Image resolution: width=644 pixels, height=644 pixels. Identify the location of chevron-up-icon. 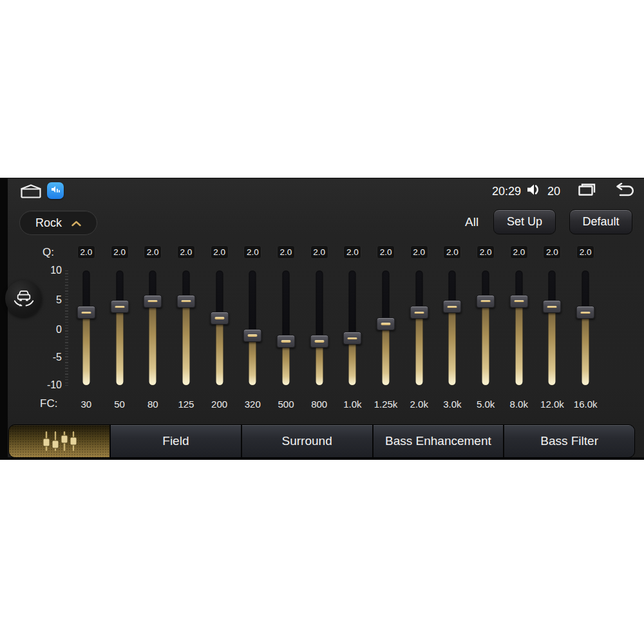
(76, 223).